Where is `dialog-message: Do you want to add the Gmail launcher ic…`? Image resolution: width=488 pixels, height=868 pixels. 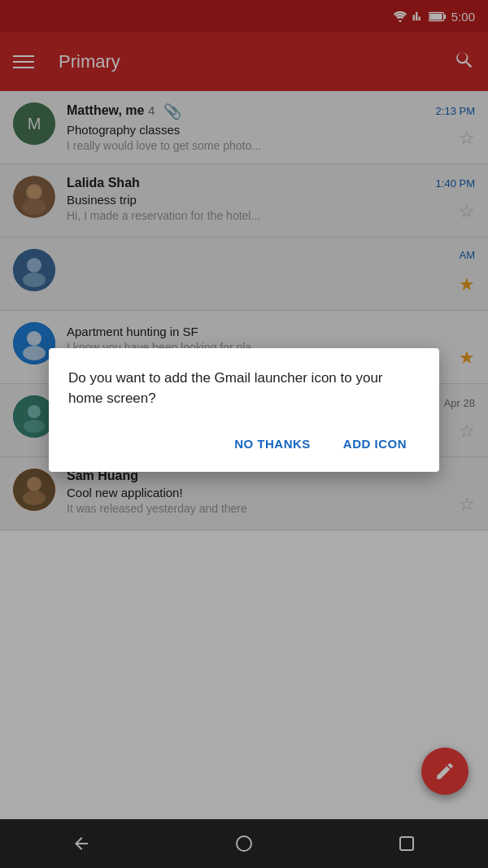
dialog-message: Do you want to add the Gmail launcher ic… is located at coordinates (244, 389).